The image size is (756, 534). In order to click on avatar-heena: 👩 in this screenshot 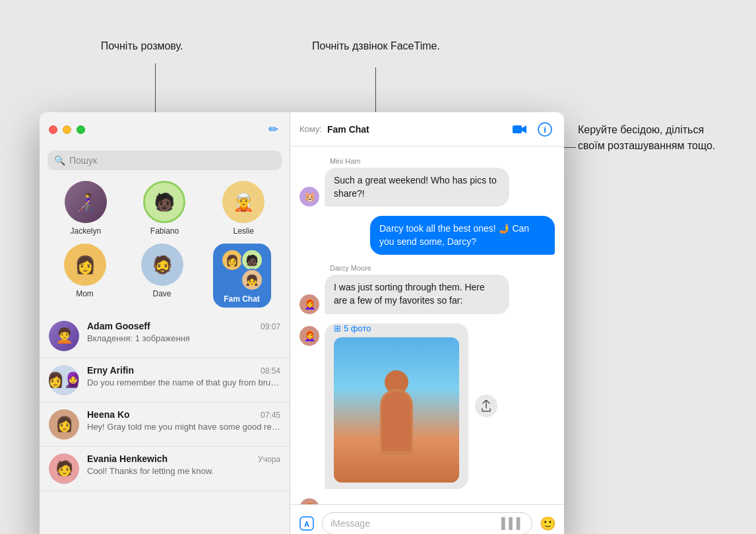, I will do `click(64, 424)`.